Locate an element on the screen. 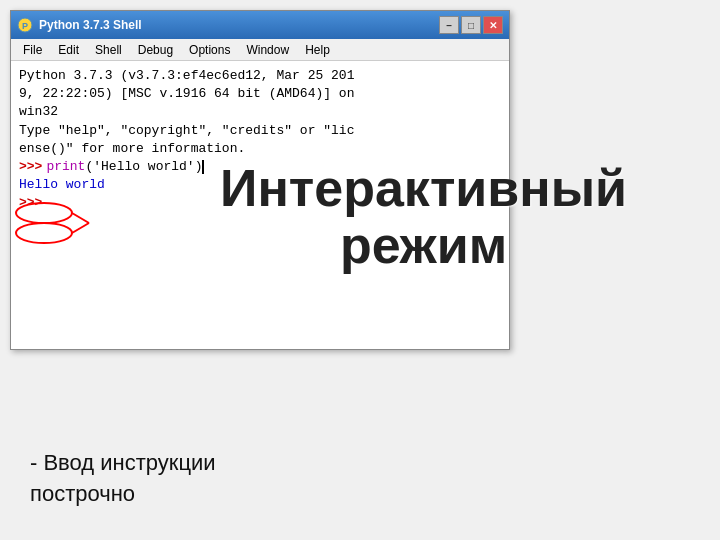 The height and width of the screenshot is (540, 720). shell-prompt-line-1: >>> print('Hello world') is located at coordinates (260, 167).